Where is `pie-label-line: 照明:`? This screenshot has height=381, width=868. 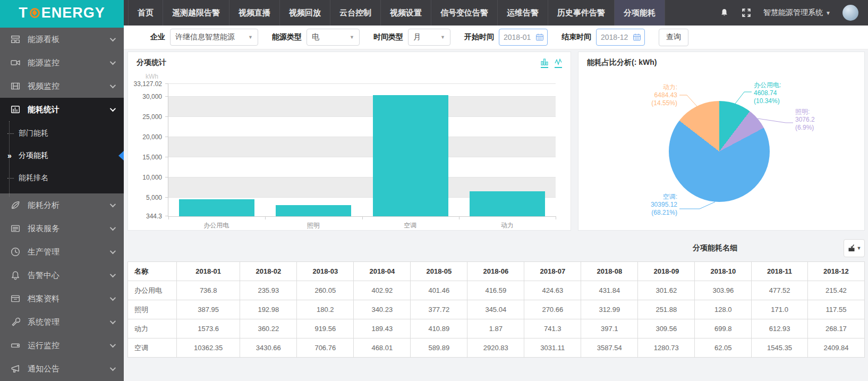
pie-label-line: 照明: is located at coordinates (805, 112).